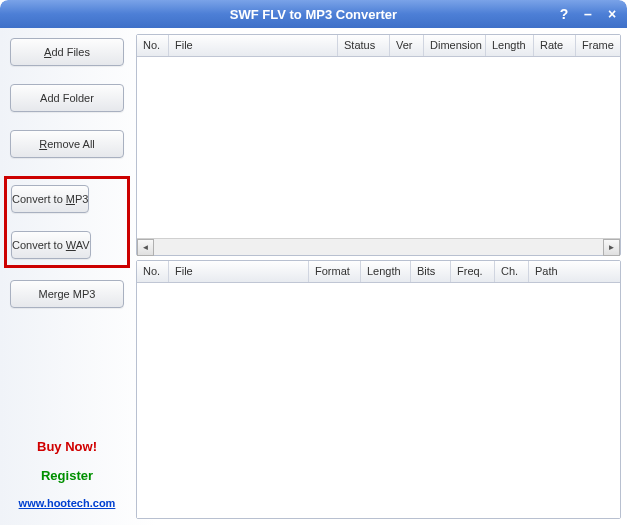  Describe the element at coordinates (146, 248) in the screenshot. I see `scroll-left-icon: ◄` at that location.